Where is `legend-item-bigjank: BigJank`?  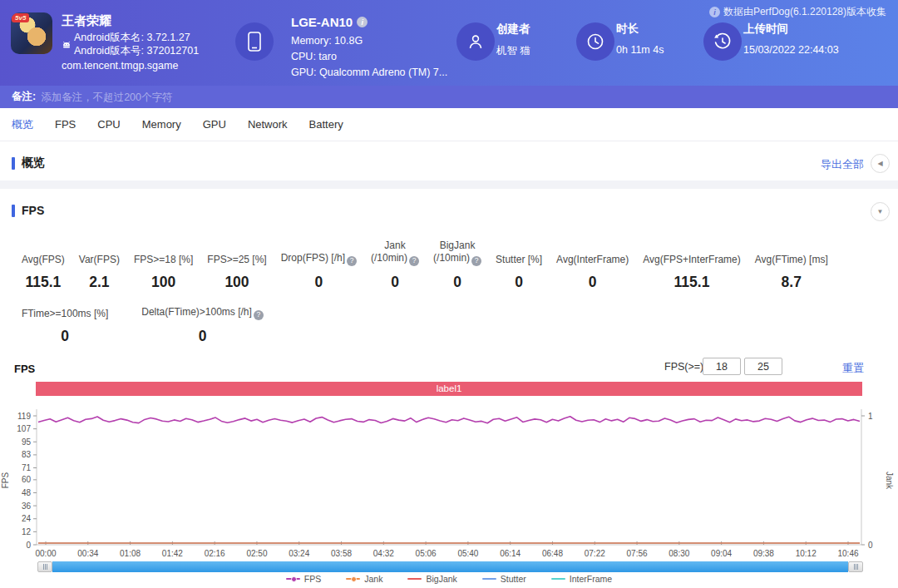 legend-item-bigjank: BigJank is located at coordinates (432, 579).